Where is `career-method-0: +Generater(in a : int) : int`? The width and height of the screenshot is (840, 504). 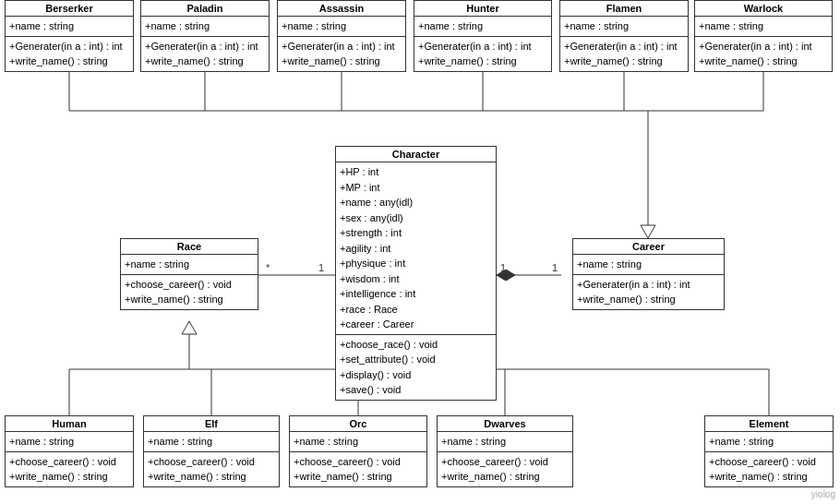
career-method-0: +Generater(in a : int) : int is located at coordinates (648, 284).